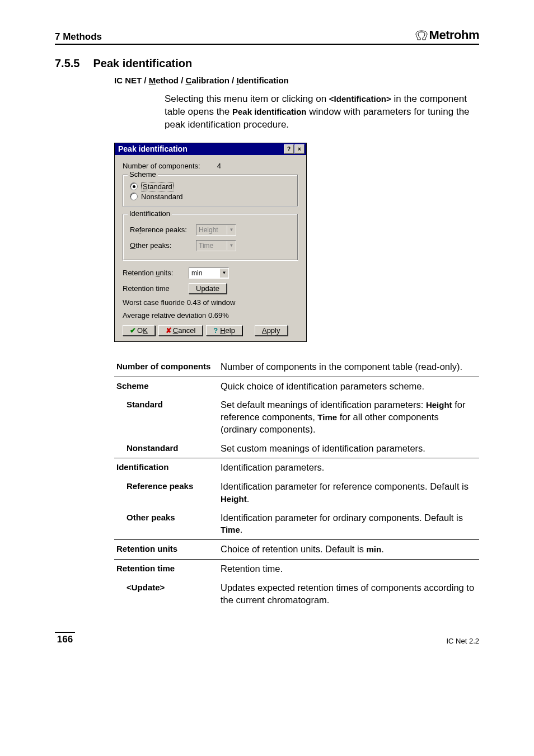 The image size is (534, 756). Describe the element at coordinates (297, 493) in the screenshot. I see `table-row: Reference peaks Identification parameter…` at that location.